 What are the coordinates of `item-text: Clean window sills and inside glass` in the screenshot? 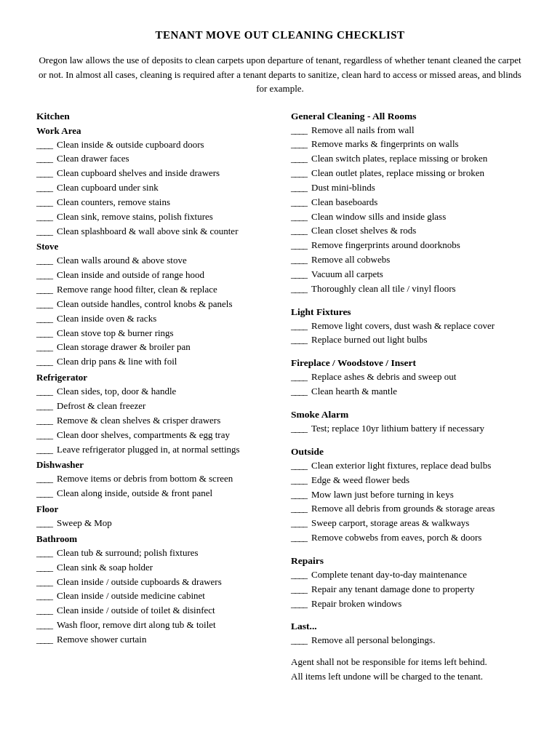 It's located at (417, 217).